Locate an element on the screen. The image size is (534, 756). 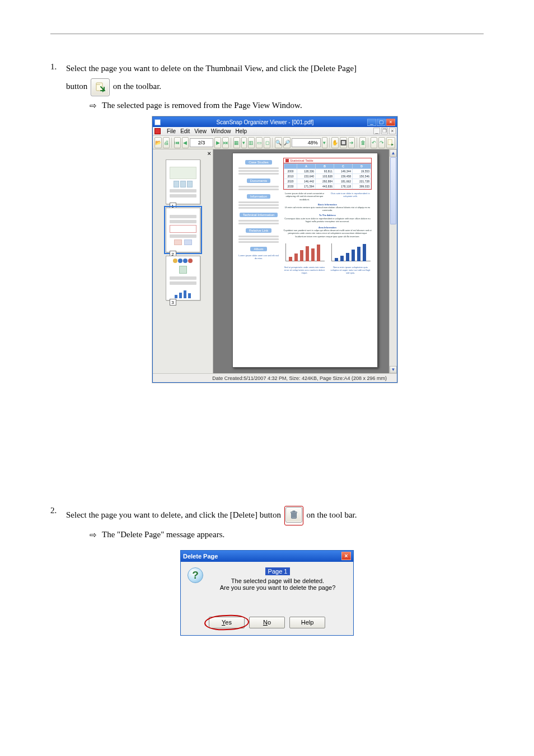
header-rule is located at coordinates (267, 34).